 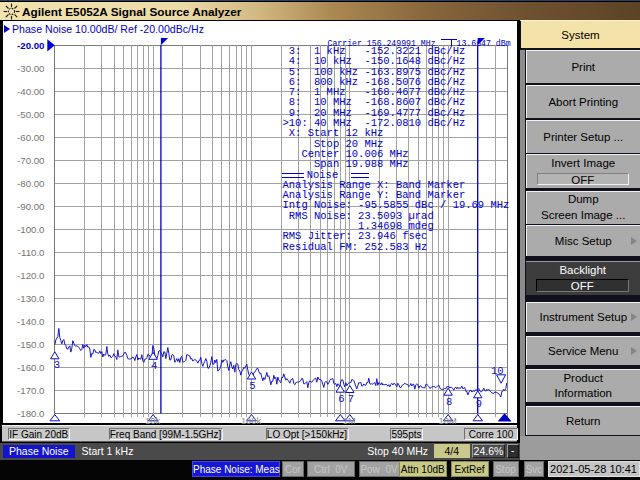 I want to click on svg-text: 10, so click(x=496, y=371).